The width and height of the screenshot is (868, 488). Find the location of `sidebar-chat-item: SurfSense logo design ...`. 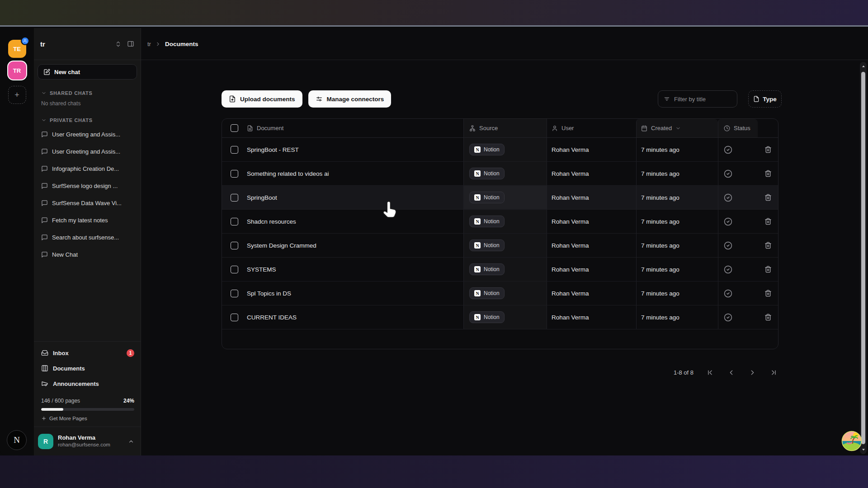

sidebar-chat-item: SurfSense logo design ... is located at coordinates (87, 186).